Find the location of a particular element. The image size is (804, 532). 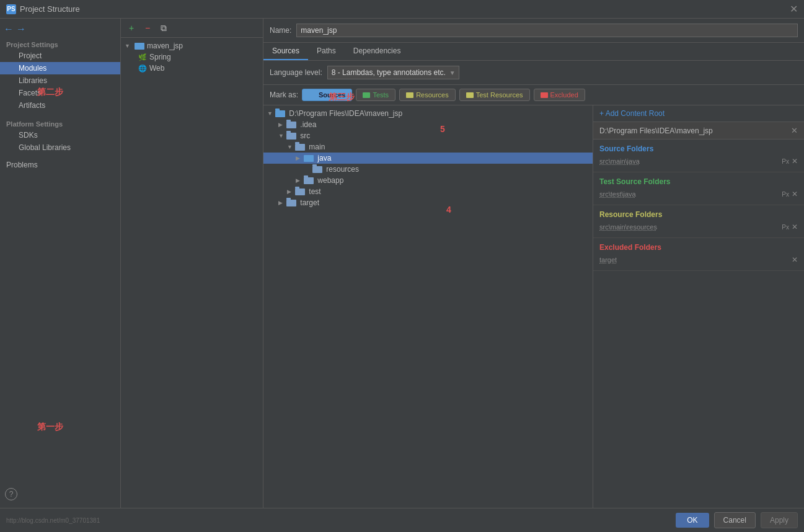

tabs-row: Sources Paths Dependencies is located at coordinates (534, 52).